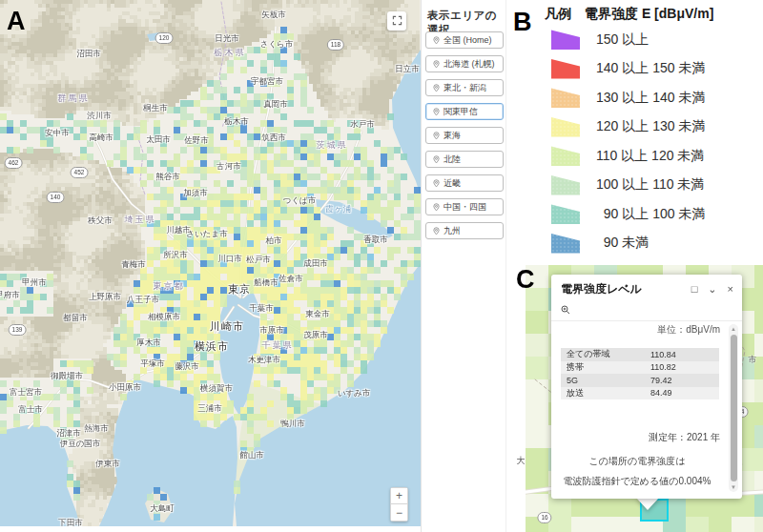 This screenshot has height=532, width=763. I want to click on band-name: 5G, so click(606, 380).